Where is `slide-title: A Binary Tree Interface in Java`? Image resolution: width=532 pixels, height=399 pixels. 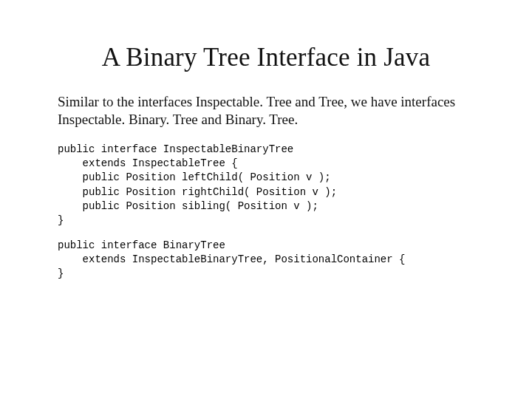
slide-title: A Binary Tree Interface in Java is located at coordinates (266, 58).